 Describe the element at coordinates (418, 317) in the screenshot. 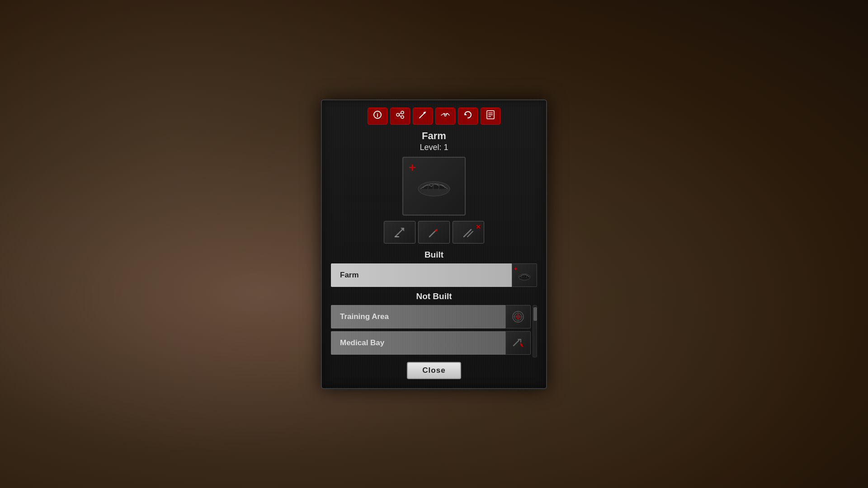

I see `training-area-label: Training Area` at that location.